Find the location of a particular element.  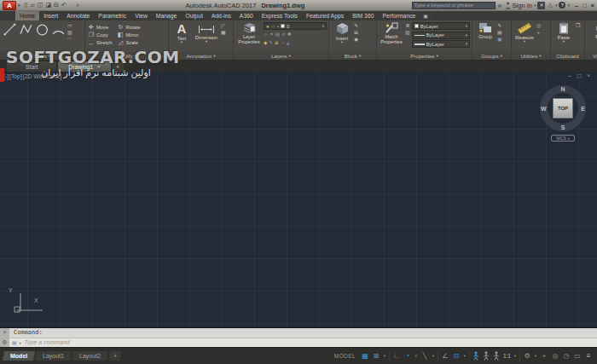

ribbon-tab-parametric: Parametric is located at coordinates (113, 15).